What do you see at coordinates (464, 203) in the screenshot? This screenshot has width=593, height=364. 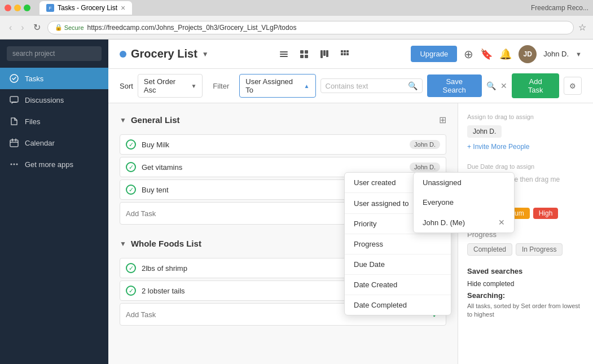 I see `user-popup: Unassigned Everyone John D. (Me) ✕` at bounding box center [464, 203].